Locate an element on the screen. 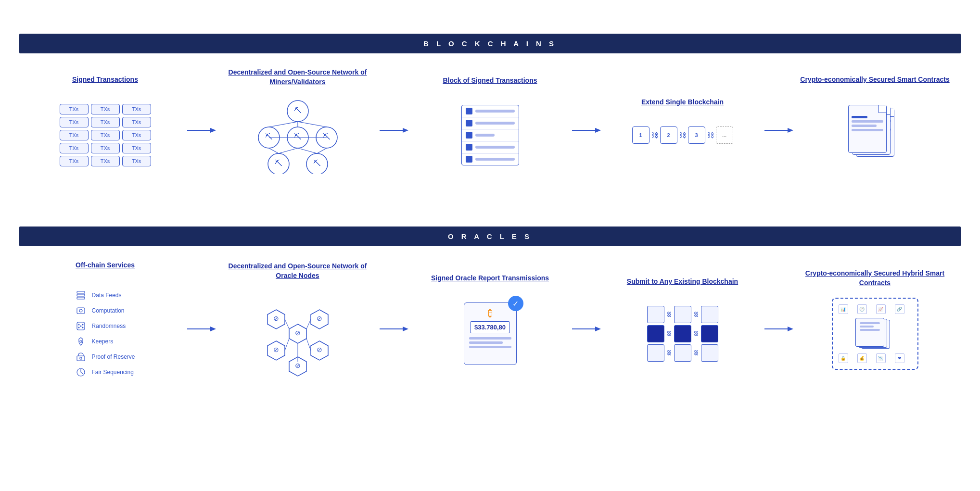  signed-transactions-item: Signed Transactions TXs TXs TXs TXs TXs … is located at coordinates (105, 121).